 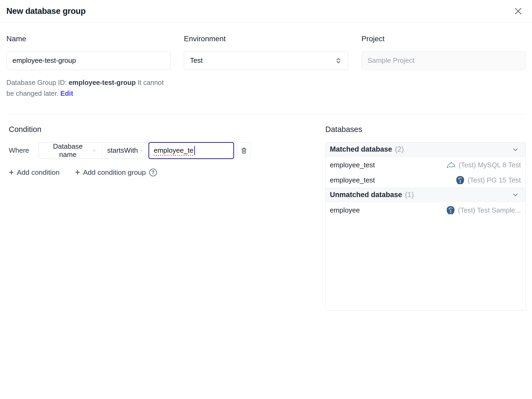 What do you see at coordinates (88, 88) in the screenshot?
I see `database-group-id-helper: Database Group ID: employee-test-group I…` at bounding box center [88, 88].